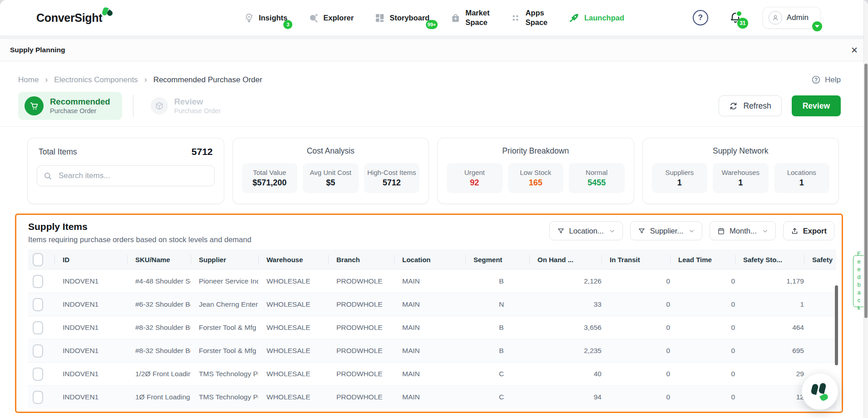  I want to click on brand-leaf-icon, so click(108, 13).